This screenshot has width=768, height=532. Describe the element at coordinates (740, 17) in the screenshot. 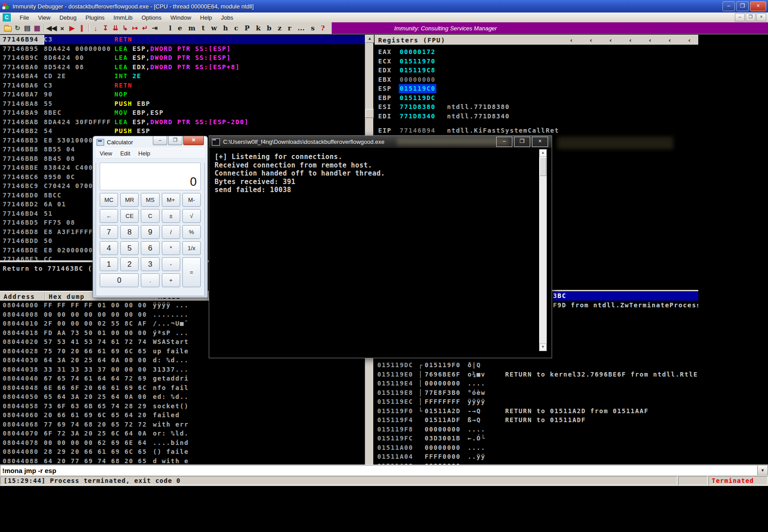

I see `mdi-minimize-button: –` at that location.